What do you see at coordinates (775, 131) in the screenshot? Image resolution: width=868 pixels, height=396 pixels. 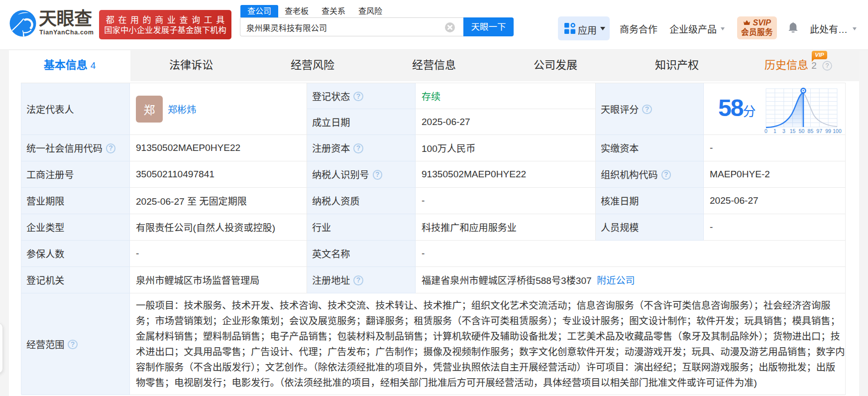 I see `svg-text: 1` at bounding box center [775, 131].